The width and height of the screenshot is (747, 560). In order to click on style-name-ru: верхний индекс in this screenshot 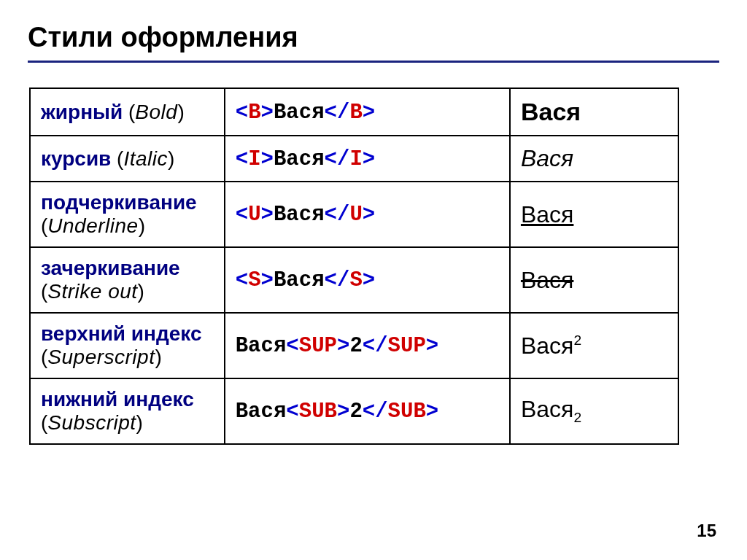, I will do `click(121, 334)`.